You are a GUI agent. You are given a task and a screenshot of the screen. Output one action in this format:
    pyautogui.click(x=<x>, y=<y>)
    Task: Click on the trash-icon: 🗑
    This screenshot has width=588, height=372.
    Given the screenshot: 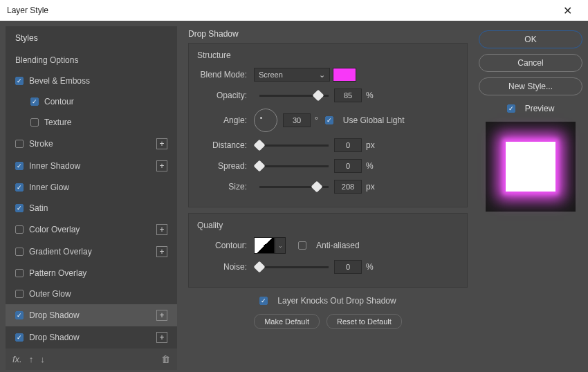 What is the action you would take?
    pyautogui.click(x=166, y=360)
    